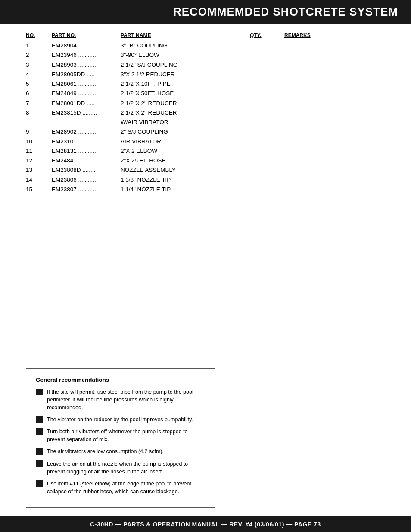 The width and height of the screenshot is (411, 532). Describe the element at coordinates (206, 55) in the screenshot. I see `list-item: 2 EM23946 ........... 3"-90° ELBOW` at that location.